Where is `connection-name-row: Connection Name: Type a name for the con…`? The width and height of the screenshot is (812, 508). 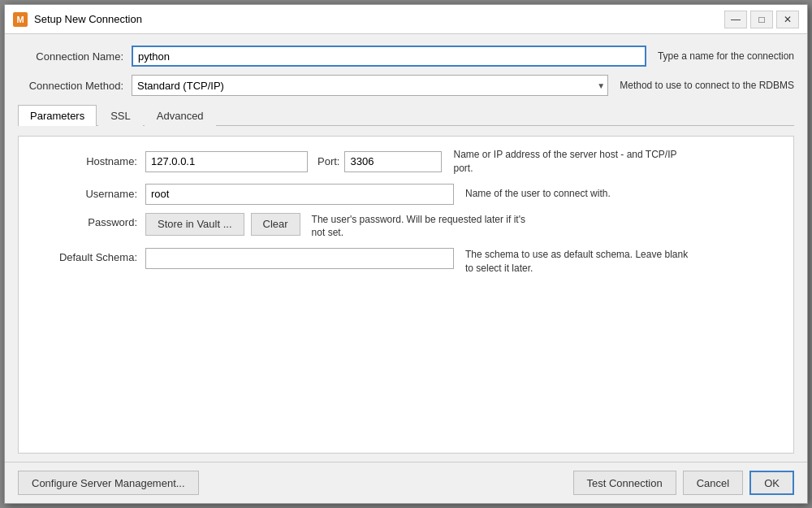 connection-name-row: Connection Name: Type a name for the con… is located at coordinates (406, 56).